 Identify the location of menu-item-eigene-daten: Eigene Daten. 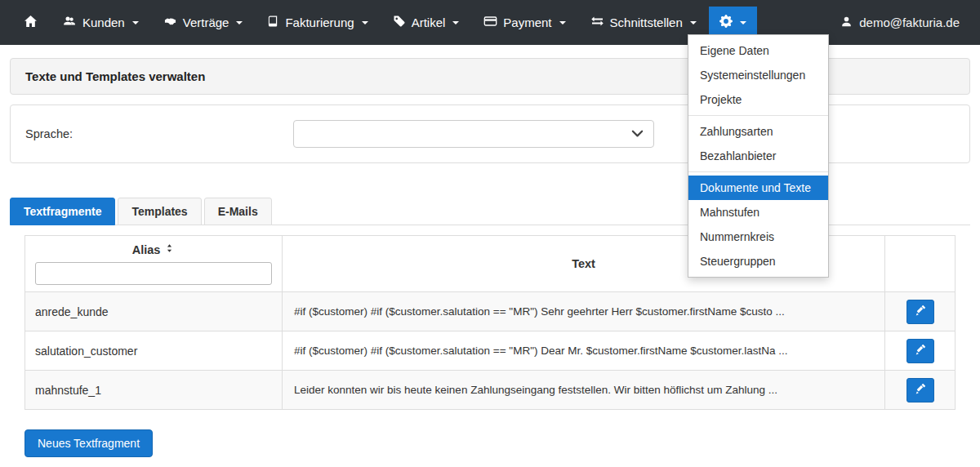
(758, 51).